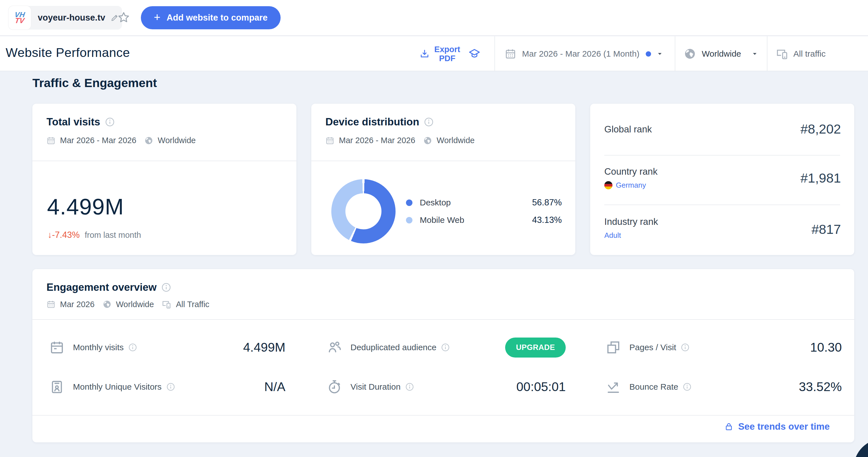 This screenshot has height=457, width=868. Describe the element at coordinates (450, 54) in the screenshot. I see `export-pdf-button: Export PDF` at that location.